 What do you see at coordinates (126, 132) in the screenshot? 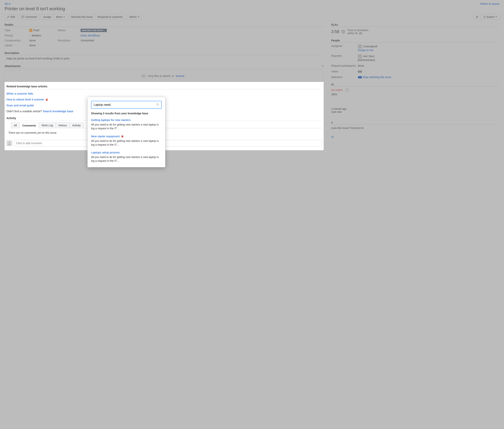
I see `kb-search-popover: Showing 3 results from your knowledge ba…` at bounding box center [126, 132].